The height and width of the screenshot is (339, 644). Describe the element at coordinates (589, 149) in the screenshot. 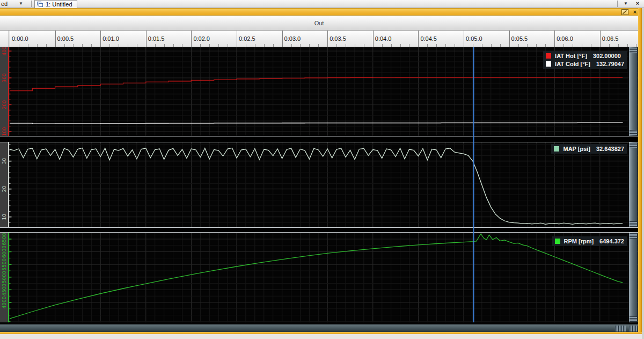

I see `legend-row: MAP [psi] 32.643827` at that location.